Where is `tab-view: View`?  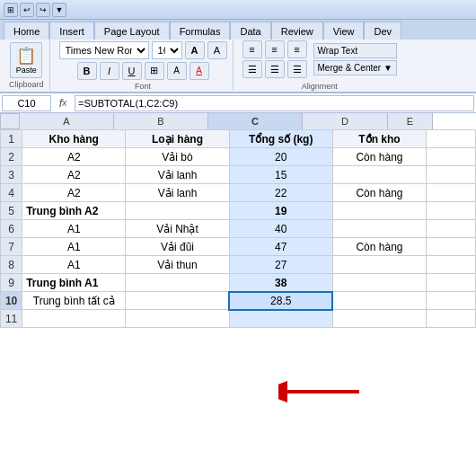
tab-view: View is located at coordinates (344, 31).